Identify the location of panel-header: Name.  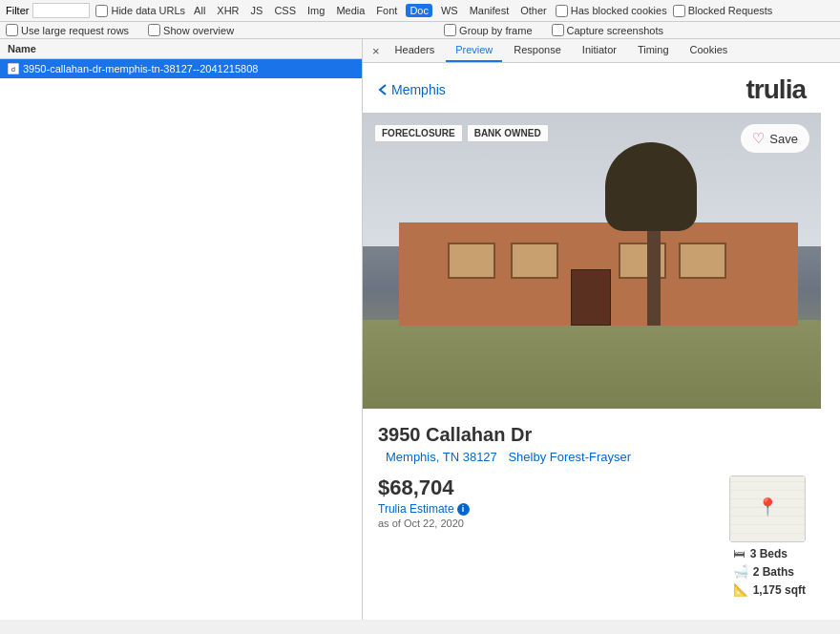
(181, 50).